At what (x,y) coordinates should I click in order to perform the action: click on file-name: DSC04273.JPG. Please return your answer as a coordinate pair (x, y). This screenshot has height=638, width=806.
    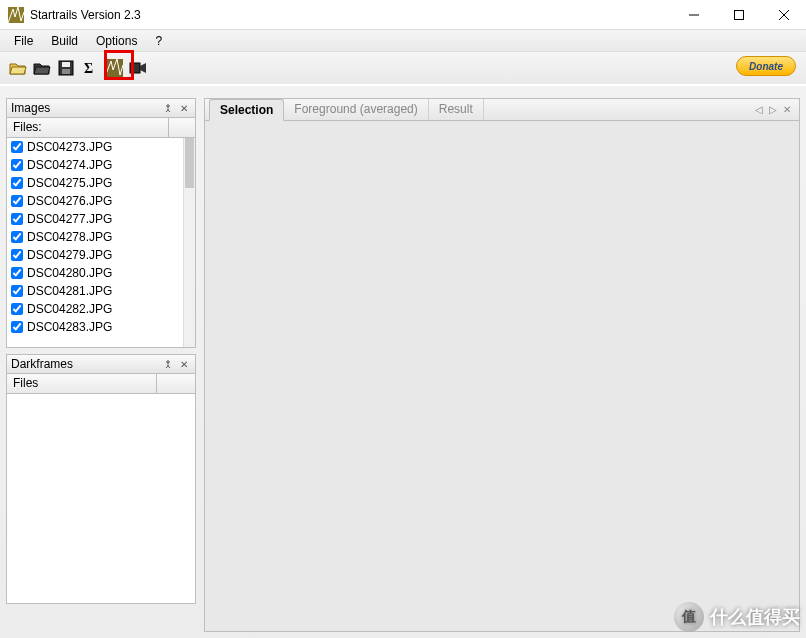
    Looking at the image, I should click on (70, 147).